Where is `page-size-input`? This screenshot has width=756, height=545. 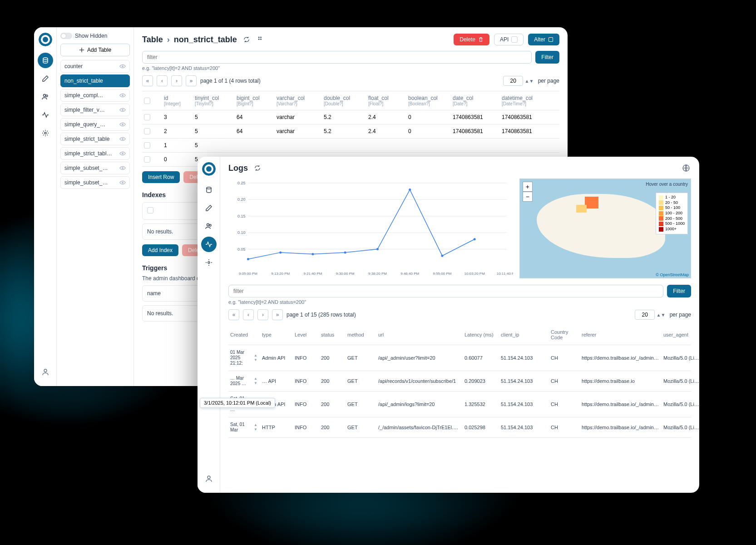 page-size-input is located at coordinates (513, 81).